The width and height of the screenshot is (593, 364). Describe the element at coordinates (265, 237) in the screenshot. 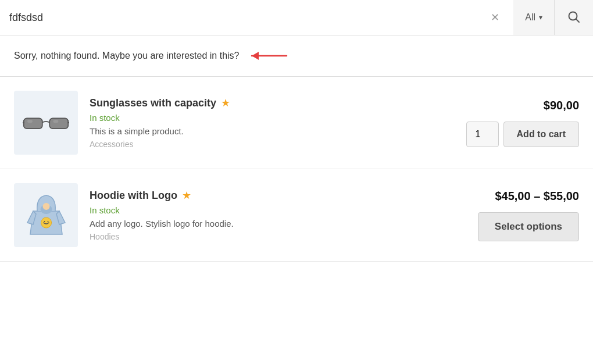

I see `product-category: Hoodies` at that location.